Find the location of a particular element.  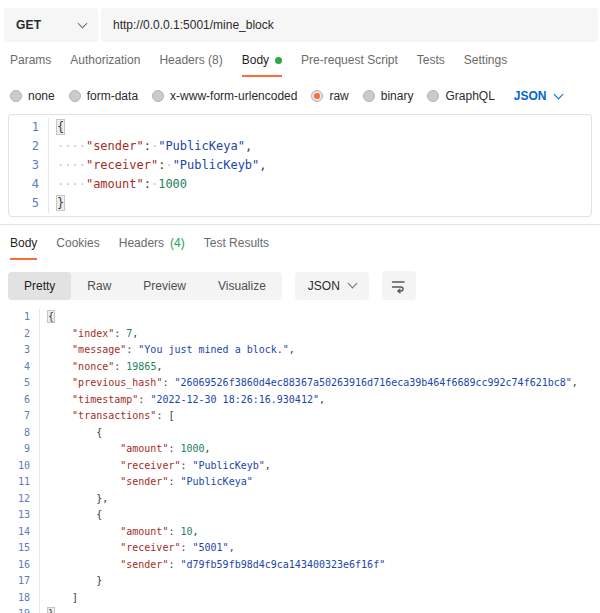

tab-label: Params is located at coordinates (30, 60).